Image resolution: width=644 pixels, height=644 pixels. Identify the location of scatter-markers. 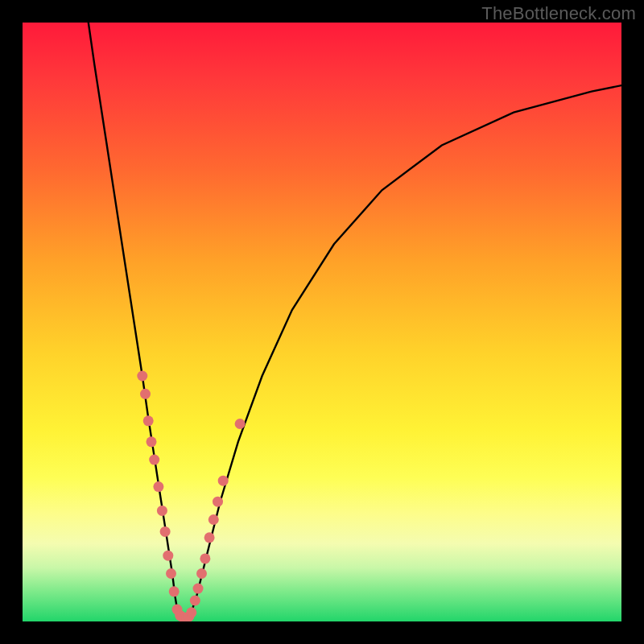
(191, 497).